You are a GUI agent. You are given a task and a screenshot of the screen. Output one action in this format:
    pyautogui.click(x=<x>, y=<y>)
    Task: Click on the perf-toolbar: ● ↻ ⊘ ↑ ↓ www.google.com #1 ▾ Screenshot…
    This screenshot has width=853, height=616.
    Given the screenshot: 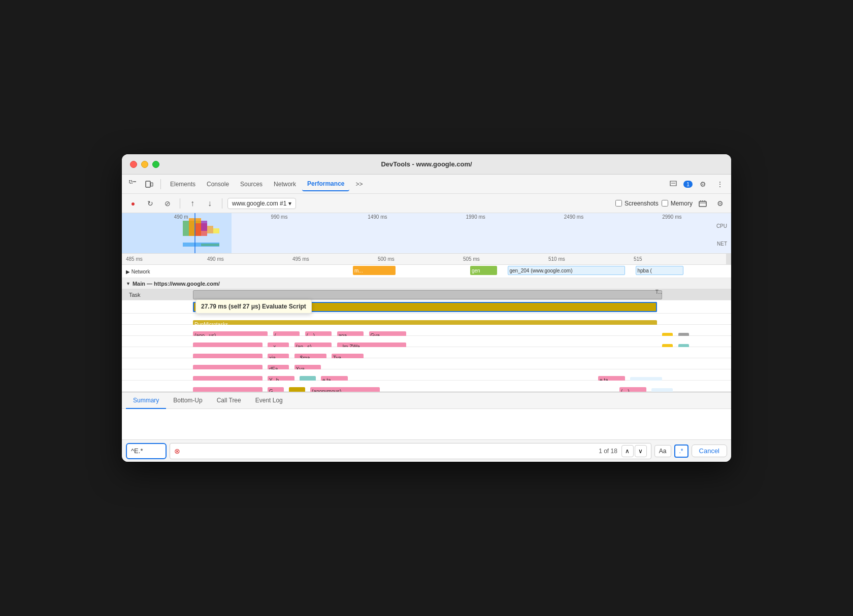 What is the action you would take?
    pyautogui.click(x=426, y=203)
    